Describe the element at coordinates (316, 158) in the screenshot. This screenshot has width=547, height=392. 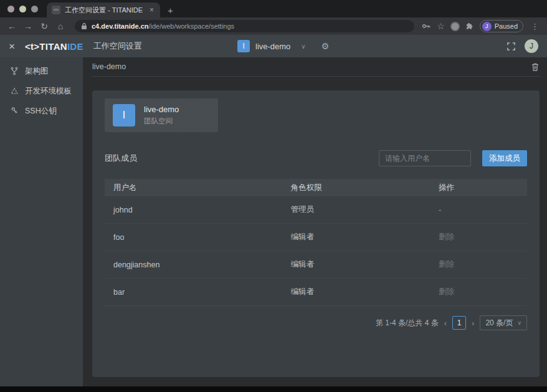
I see `members-header-row: 团队成员 添加成员` at that location.